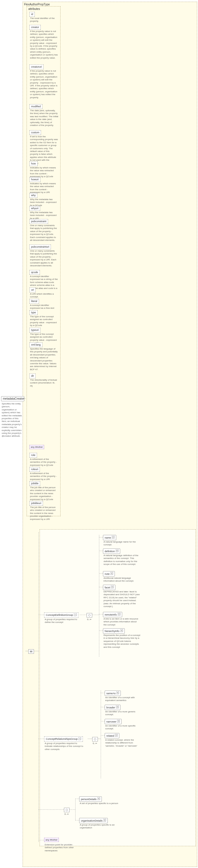 This screenshot has height=868, width=198. I want to click on attr-modified: modified, so click(36, 106).